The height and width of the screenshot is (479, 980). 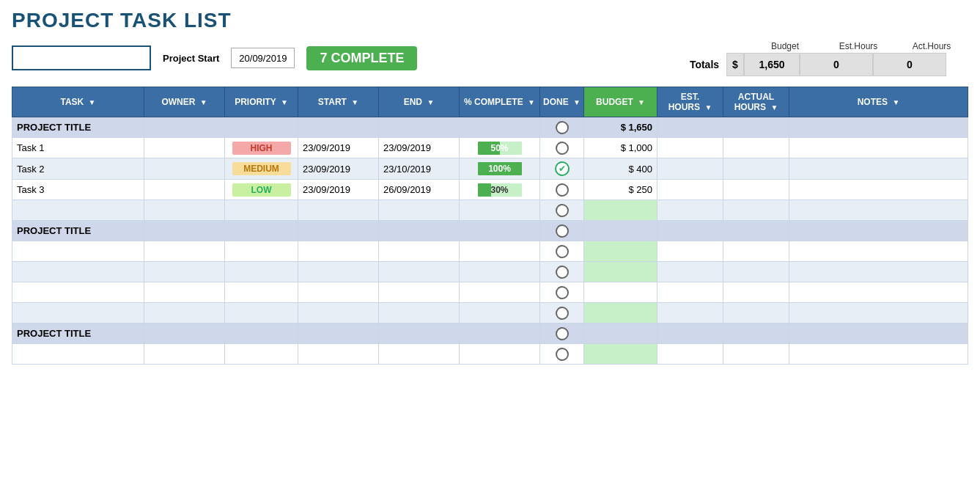 What do you see at coordinates (562, 169) in the screenshot?
I see `done-cell: ✔` at bounding box center [562, 169].